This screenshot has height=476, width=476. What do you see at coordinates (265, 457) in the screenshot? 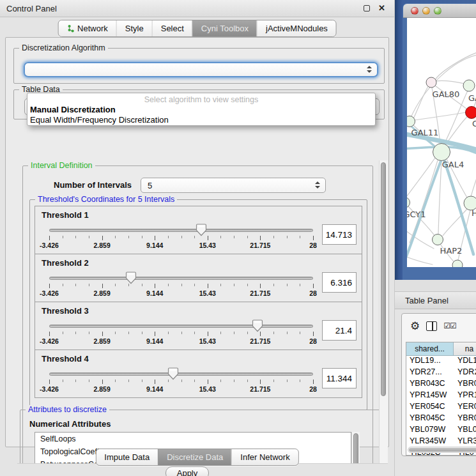
I see `tab-infer-network: Infer Network` at bounding box center [265, 457].